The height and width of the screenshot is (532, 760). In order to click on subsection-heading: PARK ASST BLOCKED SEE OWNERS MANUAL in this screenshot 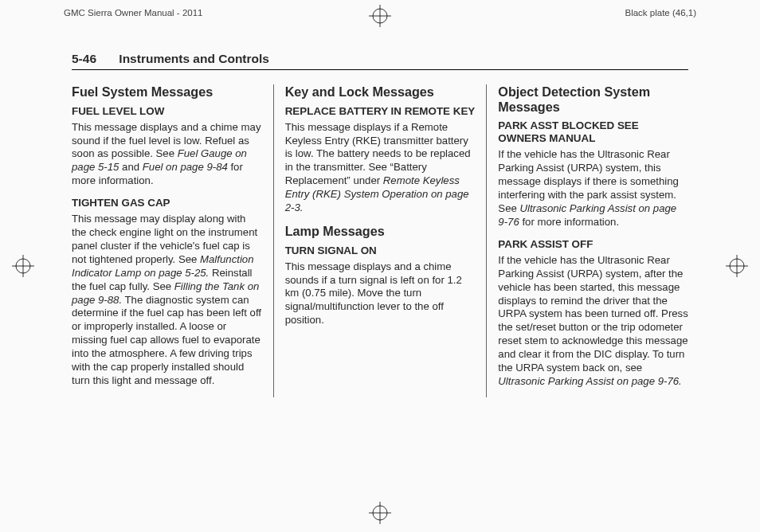, I will do `click(593, 132)`.